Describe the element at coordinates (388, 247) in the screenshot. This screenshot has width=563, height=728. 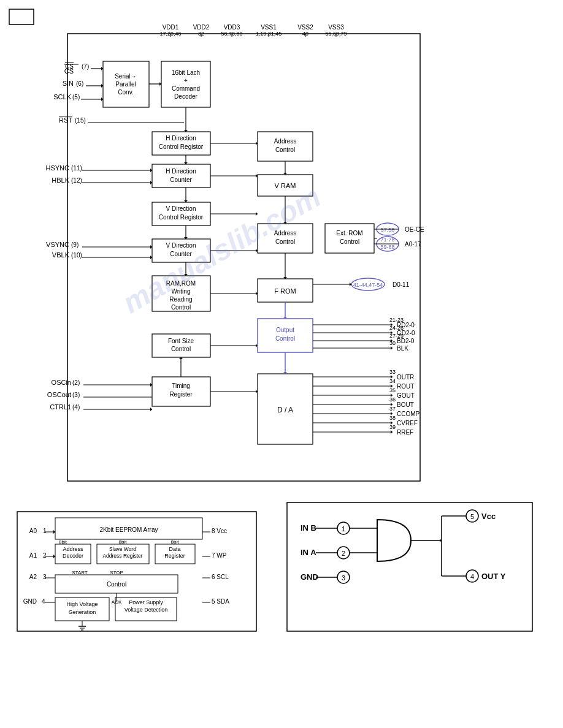
I see `svg-text: 59-68` at that location.